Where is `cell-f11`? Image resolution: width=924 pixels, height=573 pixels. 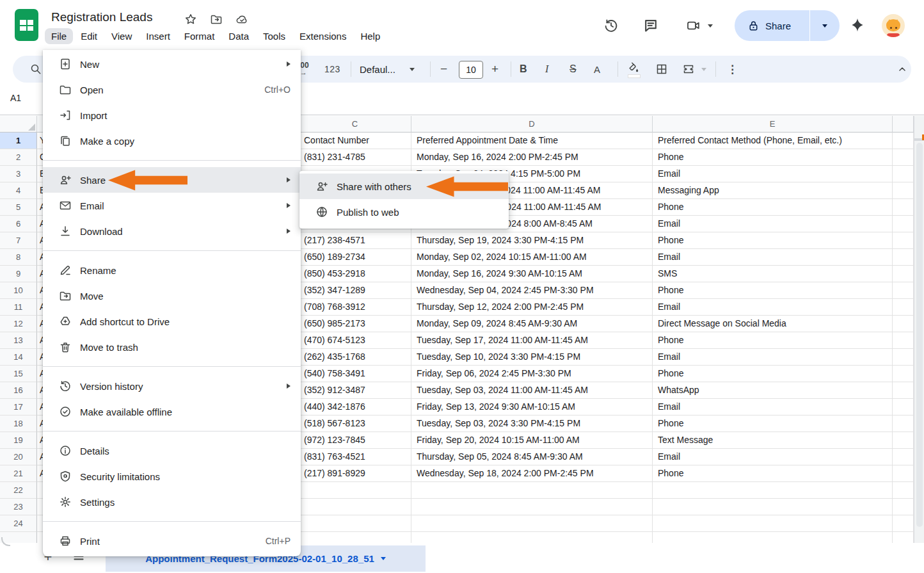 cell-f11 is located at coordinates (904, 307).